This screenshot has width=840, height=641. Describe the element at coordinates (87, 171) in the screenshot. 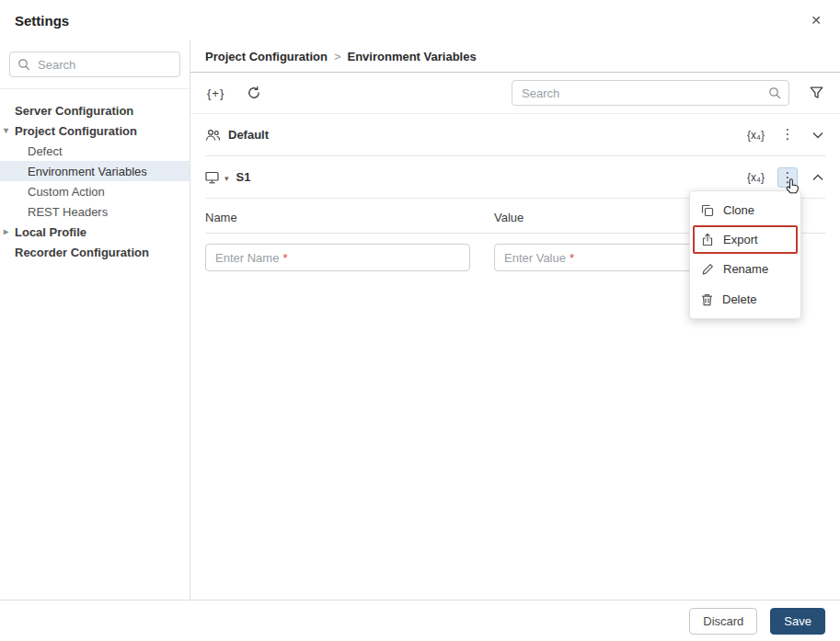

I see `sidebar-item-label: Environment Variables` at that location.